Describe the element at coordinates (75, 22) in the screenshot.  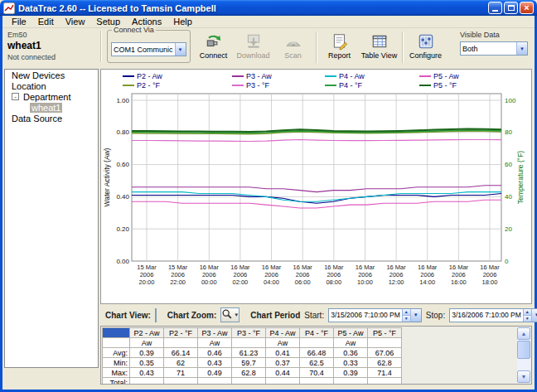
I see `menu-view: View` at that location.